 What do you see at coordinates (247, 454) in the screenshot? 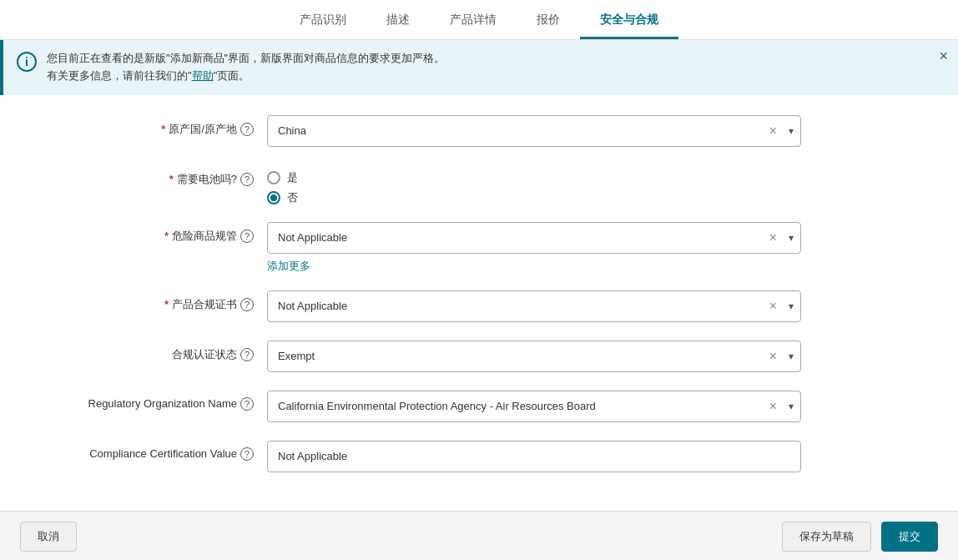
I see `compliance-cert-value-help-icon: ?` at bounding box center [247, 454].